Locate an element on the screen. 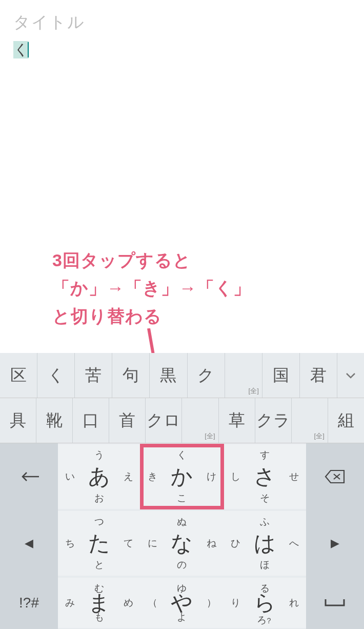 The height and width of the screenshot is (629, 364). suggestion-row-2: 具 靴 口 首 クロ [全] 草 クラ [全] 組 is located at coordinates (182, 421).